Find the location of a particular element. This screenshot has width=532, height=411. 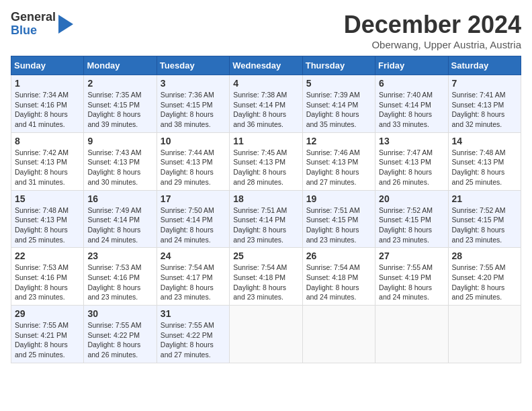

logo-arrow-icon is located at coordinates (66, 24).